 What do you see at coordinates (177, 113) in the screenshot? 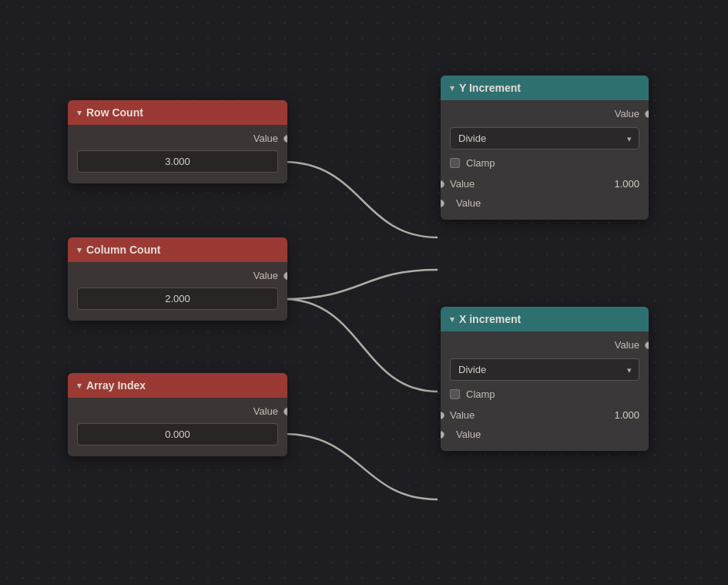
I see `row-count-header: ▾ Row Count` at bounding box center [177, 113].